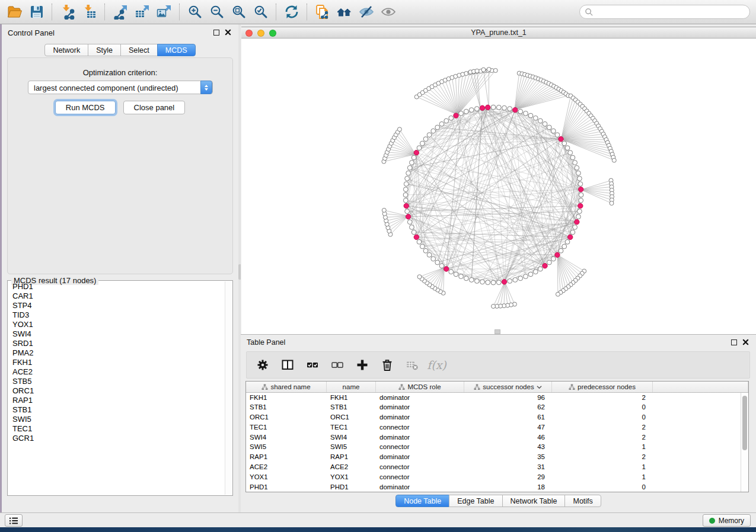  Describe the element at coordinates (351, 428) in the screenshot. I see `table-cell: TEC1` at that location.